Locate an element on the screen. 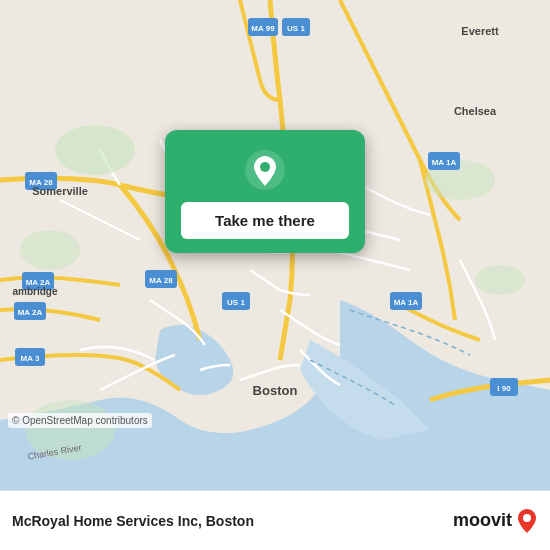 Image resolution: width=550 pixels, height=550 pixels. moovit-logo: moovit is located at coordinates (496, 521).